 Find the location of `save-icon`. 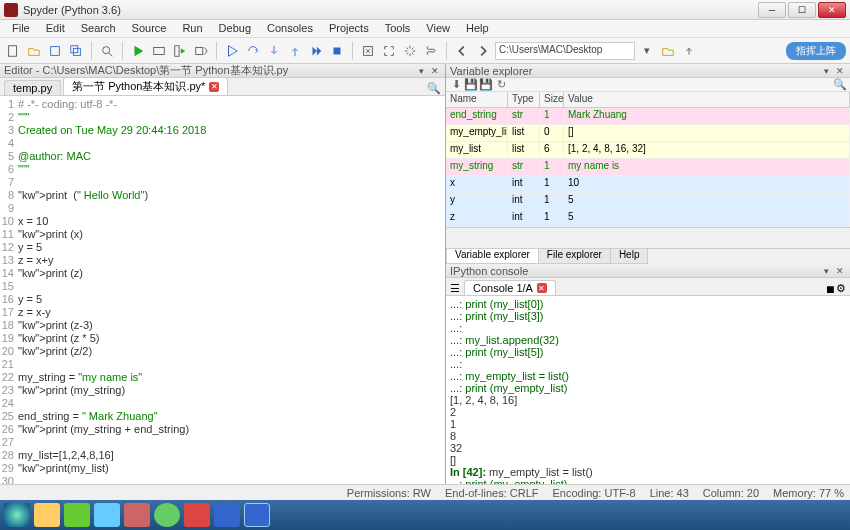

save-icon is located at coordinates (55, 51).